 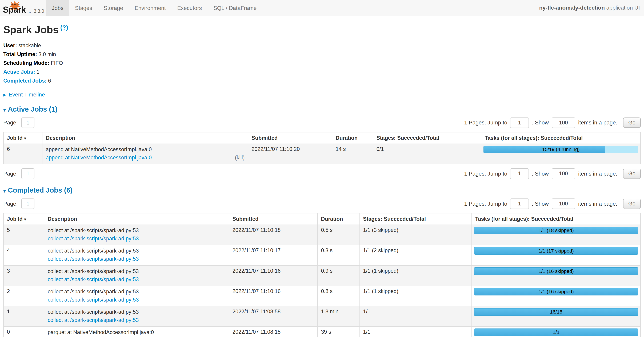 What do you see at coordinates (322, 316) in the screenshot?
I see `job-row: 1 collect at /spark-scripts/spark-ad.py:…` at bounding box center [322, 316].